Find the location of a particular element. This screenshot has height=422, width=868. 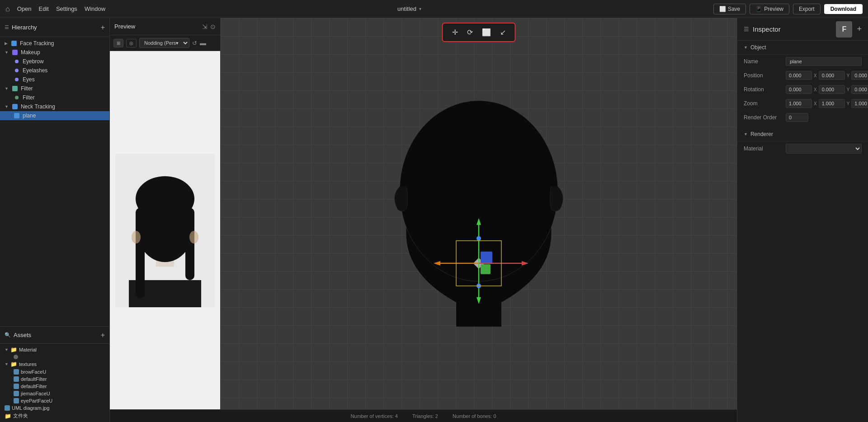

material-circle-icon is located at coordinates (16, 357).